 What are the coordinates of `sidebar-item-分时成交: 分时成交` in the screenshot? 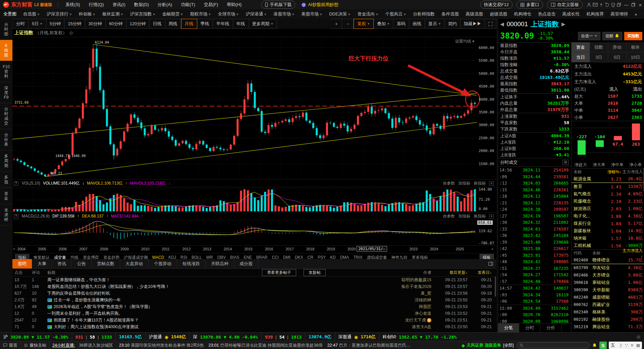 It's located at (6, 116).